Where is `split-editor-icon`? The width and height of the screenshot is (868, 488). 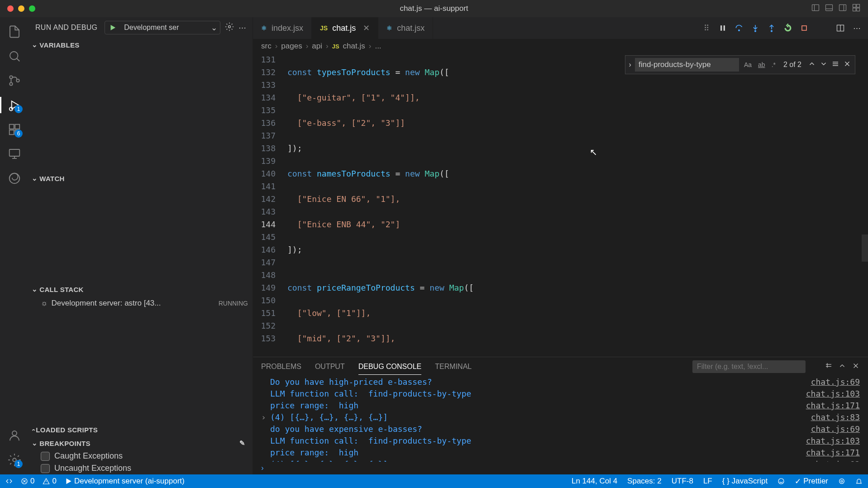 split-editor-icon is located at coordinates (840, 28).